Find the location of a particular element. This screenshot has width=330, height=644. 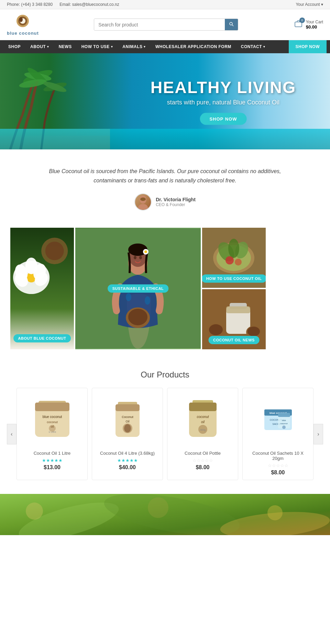

product-name-2: Coconut Oil 4 Litre (3.68kg) is located at coordinates (127, 453).